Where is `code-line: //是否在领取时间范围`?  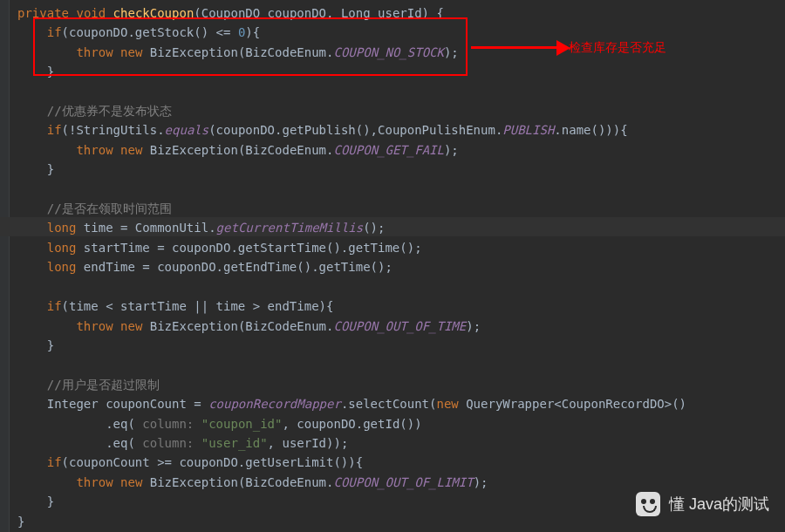
code-line: //是否在领取时间范围 is located at coordinates (94, 208).